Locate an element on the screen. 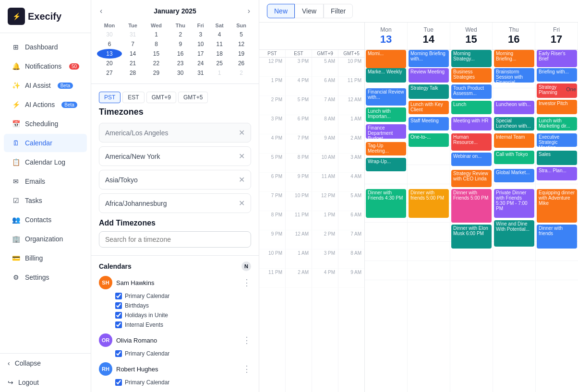 The height and width of the screenshot is (392, 578). mini-cal-day: 26 is located at coordinates (241, 63).